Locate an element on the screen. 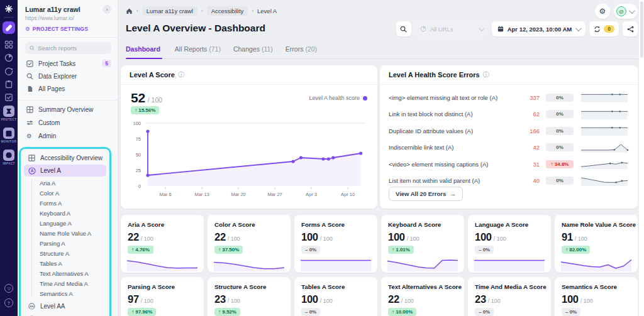  settings-button: ⚙ is located at coordinates (602, 11).